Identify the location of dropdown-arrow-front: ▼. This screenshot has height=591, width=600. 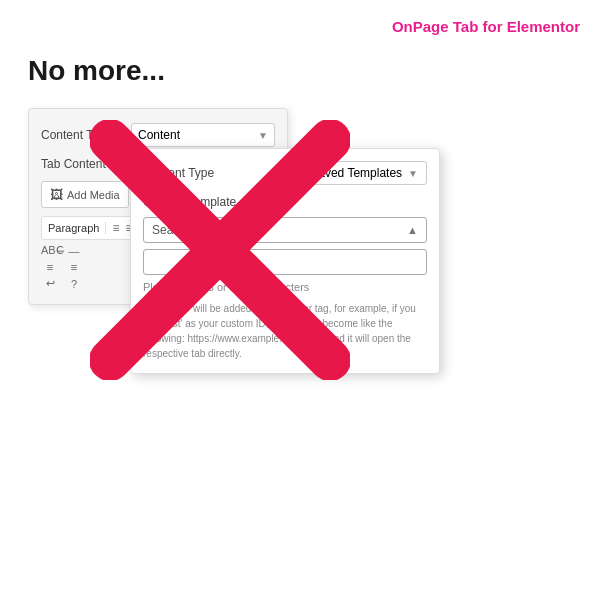
(413, 174).